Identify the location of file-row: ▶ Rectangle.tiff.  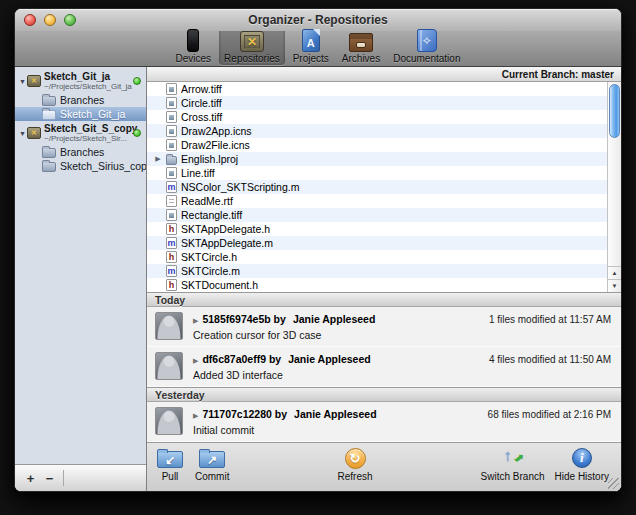
(384, 215).